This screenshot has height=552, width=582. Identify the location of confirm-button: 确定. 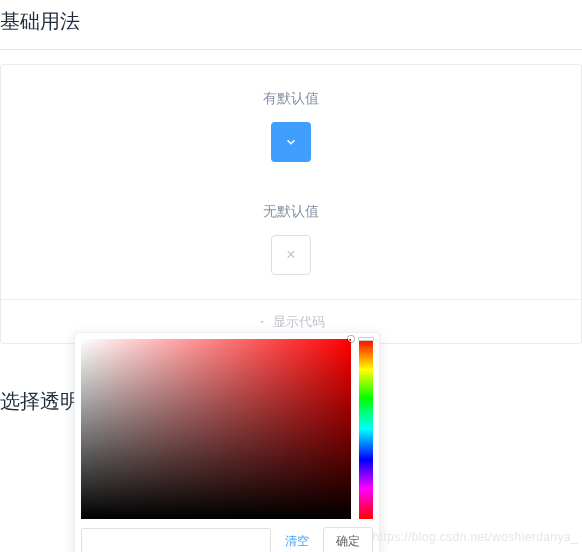
(348, 540).